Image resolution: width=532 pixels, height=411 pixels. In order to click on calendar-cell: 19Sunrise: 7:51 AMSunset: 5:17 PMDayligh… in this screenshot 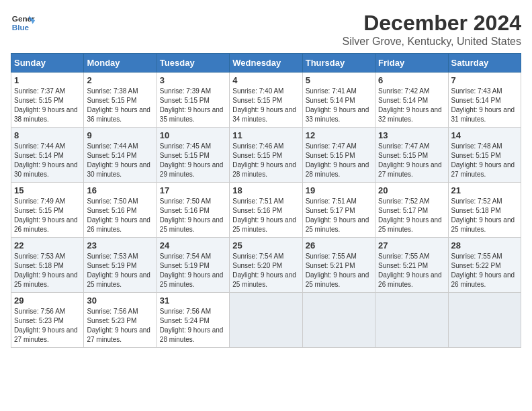, I will do `click(339, 210)`.